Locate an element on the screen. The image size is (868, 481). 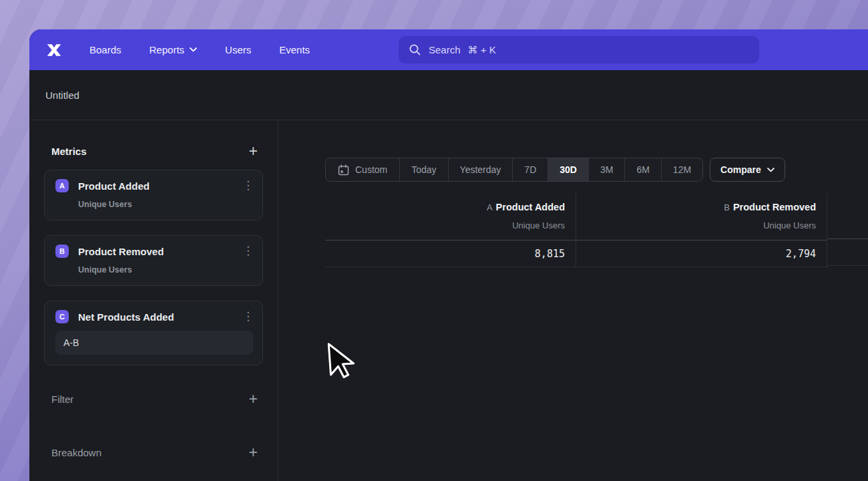
column-header: AProduct Added Unique Users is located at coordinates (450, 216).